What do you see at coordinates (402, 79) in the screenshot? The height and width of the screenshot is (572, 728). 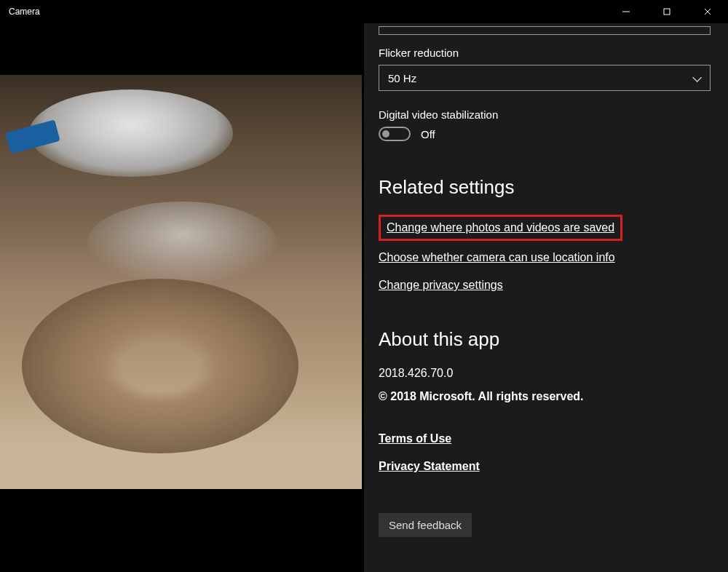 I see `flicker-value: 50 Hz` at bounding box center [402, 79].